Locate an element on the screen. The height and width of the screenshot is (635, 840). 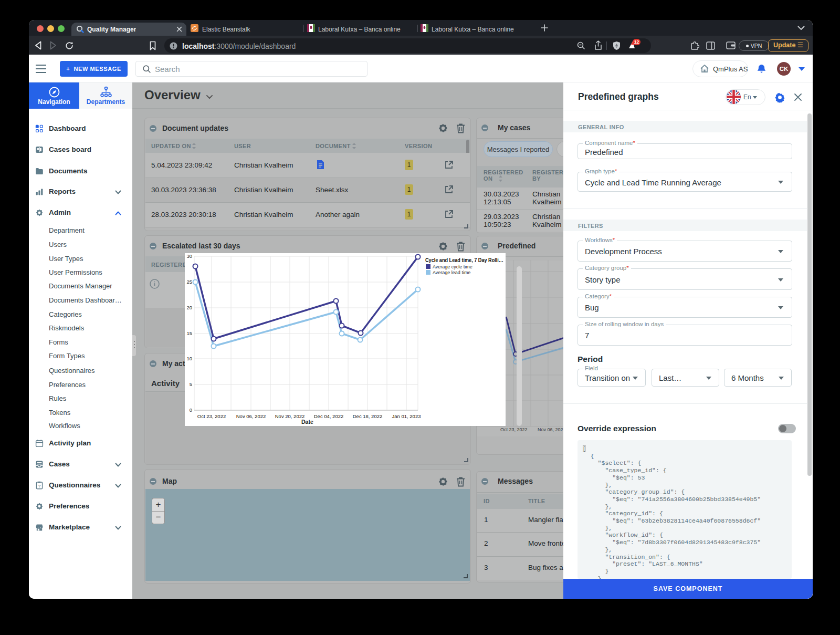
svg-text: Nov 20, 2022 is located at coordinates (290, 416).